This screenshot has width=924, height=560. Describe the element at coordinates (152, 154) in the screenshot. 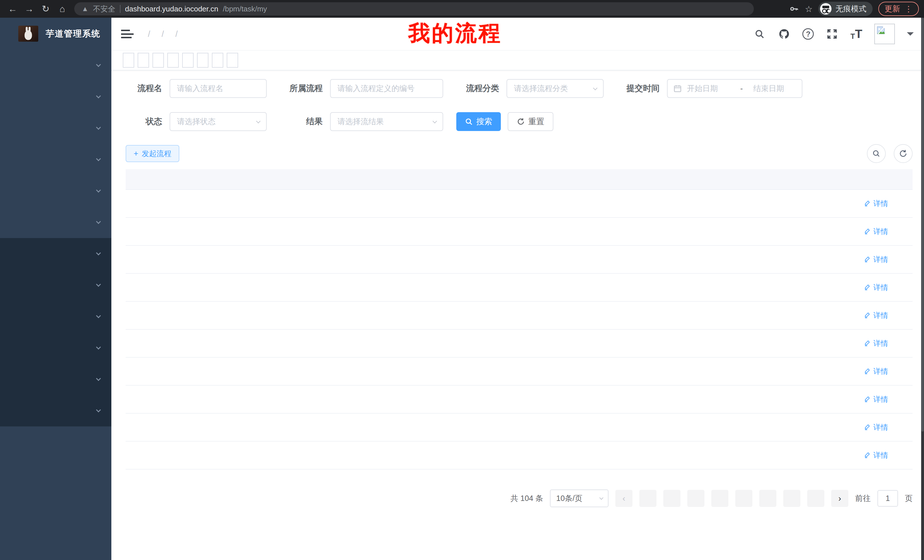

I see `create-process-button: + 发起流程` at that location.